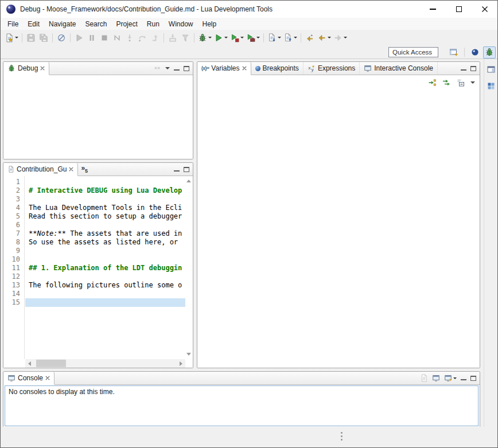  Describe the element at coordinates (92, 38) in the screenshot. I see `pause-icon` at that location.